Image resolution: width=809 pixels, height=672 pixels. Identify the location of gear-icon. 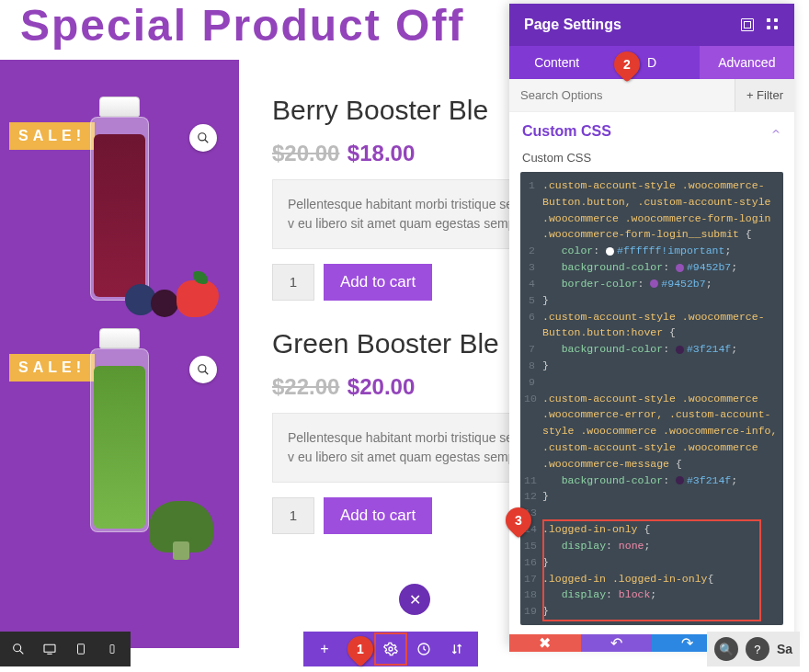
(391, 649).